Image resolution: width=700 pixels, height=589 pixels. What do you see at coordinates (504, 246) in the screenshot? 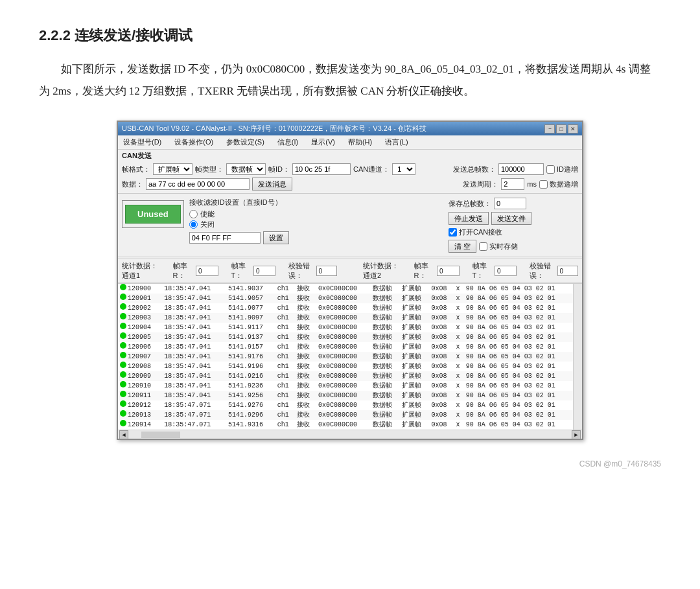
I see `realtime-save-label: 实时存储` at bounding box center [504, 246].